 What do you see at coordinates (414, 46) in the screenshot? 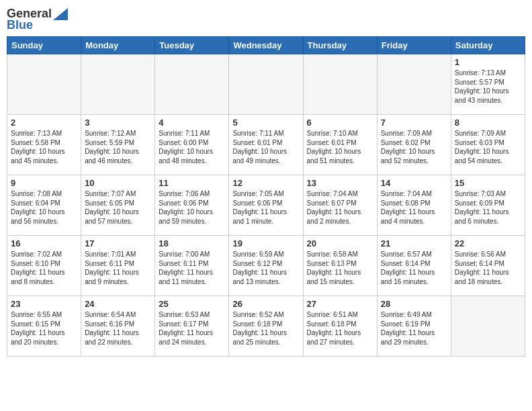
I see `weekday-friday: Friday` at bounding box center [414, 46].